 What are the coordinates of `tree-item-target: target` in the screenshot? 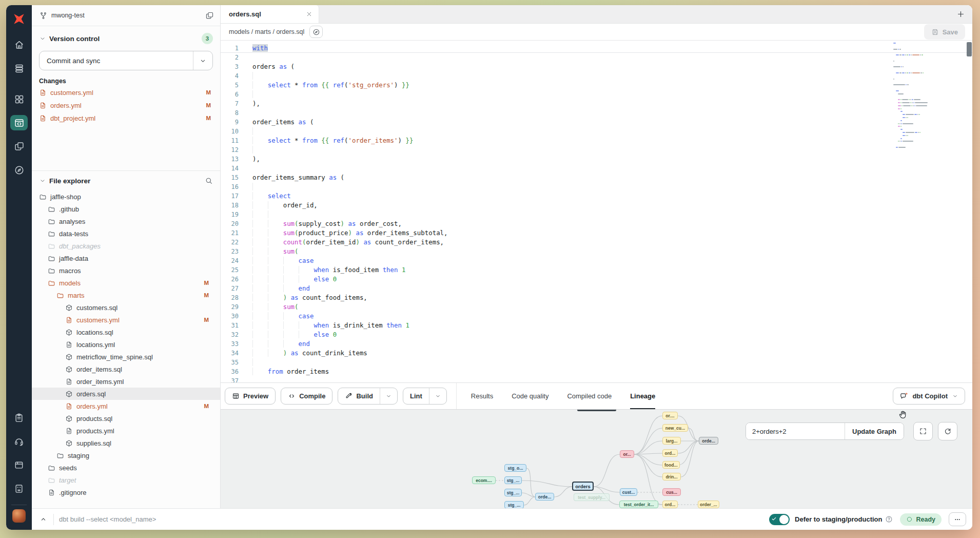 It's located at (126, 480).